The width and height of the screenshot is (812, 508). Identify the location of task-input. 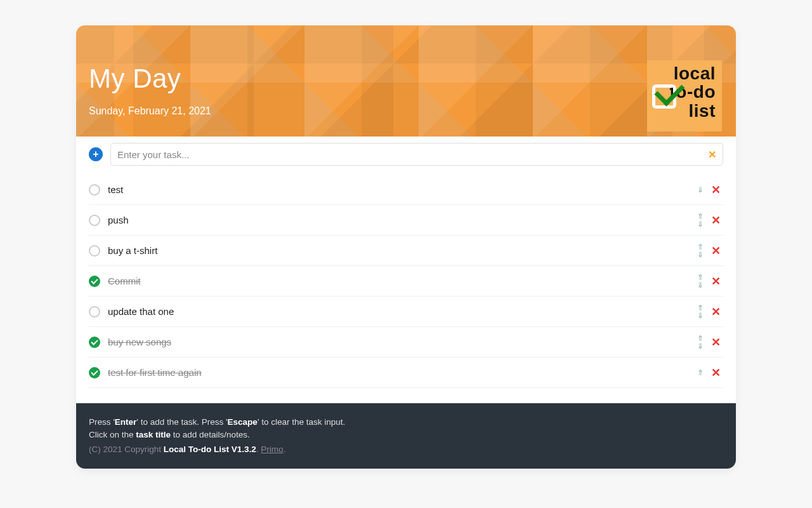
(412, 155).